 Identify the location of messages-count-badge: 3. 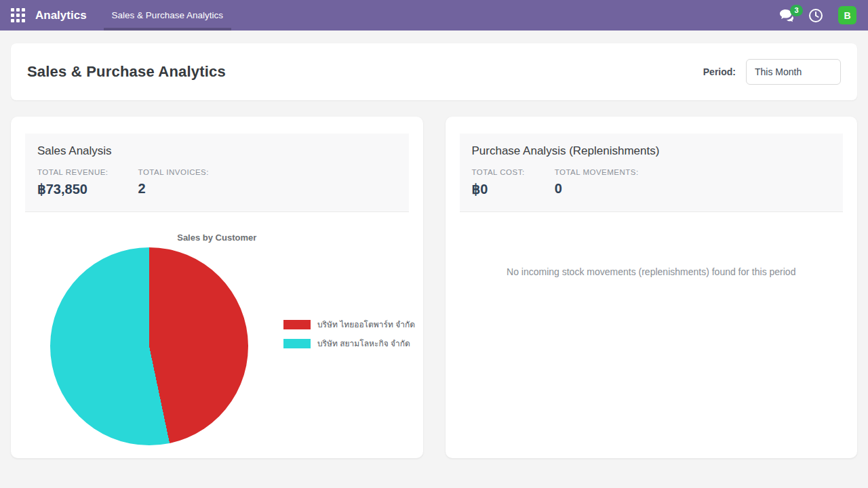
(796, 11).